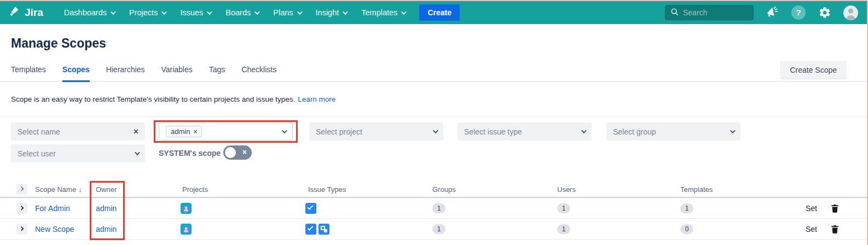  What do you see at coordinates (316, 100) in the screenshot?
I see `learn-more-link: Learn more` at bounding box center [316, 100].